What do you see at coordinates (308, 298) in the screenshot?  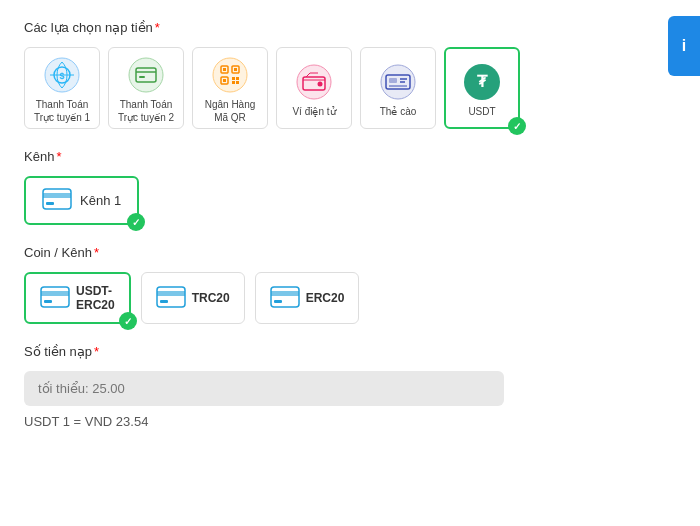 I see `coin-option-erc20: ERC20` at bounding box center [308, 298].